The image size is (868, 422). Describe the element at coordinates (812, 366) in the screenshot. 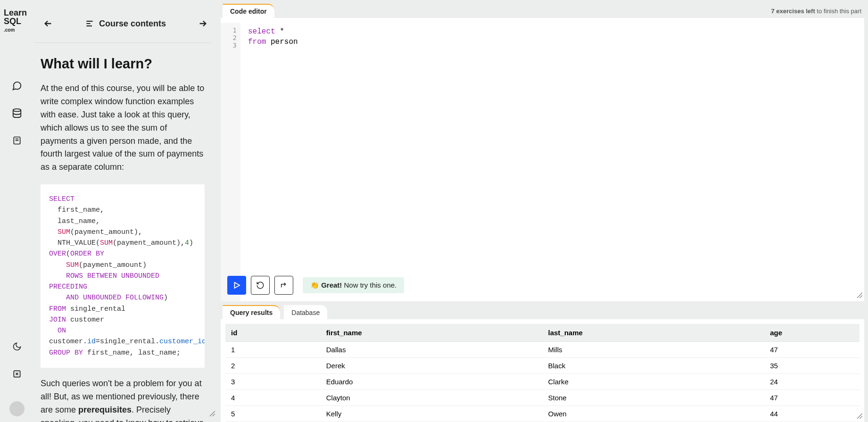

I see `table-cell: 35` at that location.